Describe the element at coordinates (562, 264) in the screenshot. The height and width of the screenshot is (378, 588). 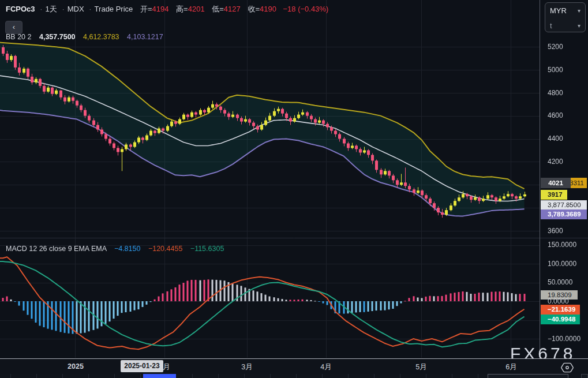
I see `macd-axis-tick: 100.0000` at that location.